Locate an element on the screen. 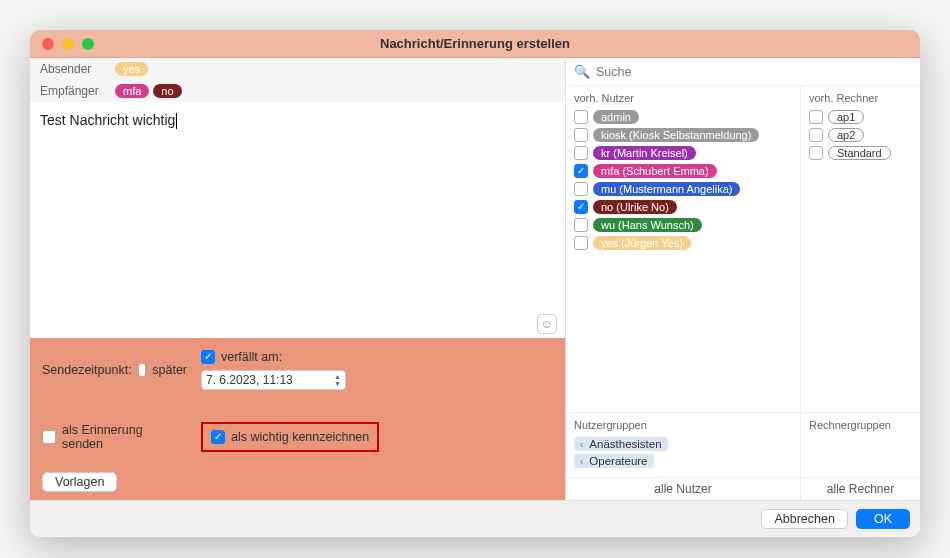 The width and height of the screenshot is (950, 558). user-tag: admin is located at coordinates (616, 117).